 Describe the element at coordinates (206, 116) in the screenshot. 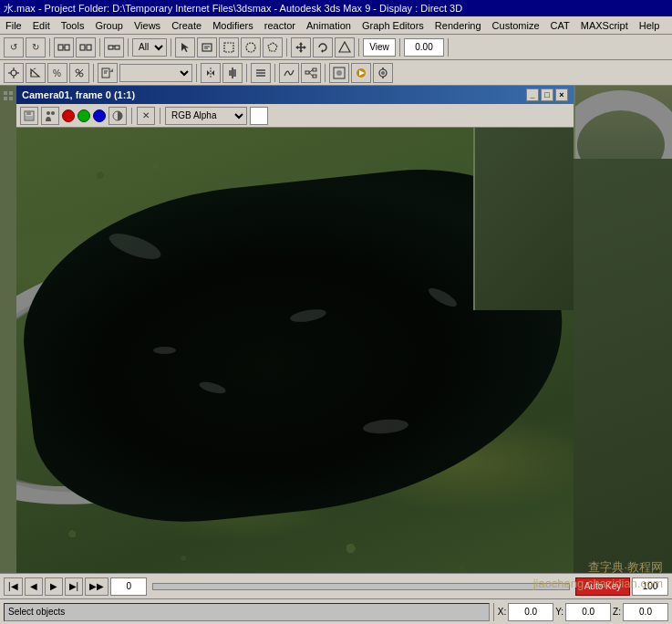

I see `channel-dropdown: RGB Alpha` at that location.